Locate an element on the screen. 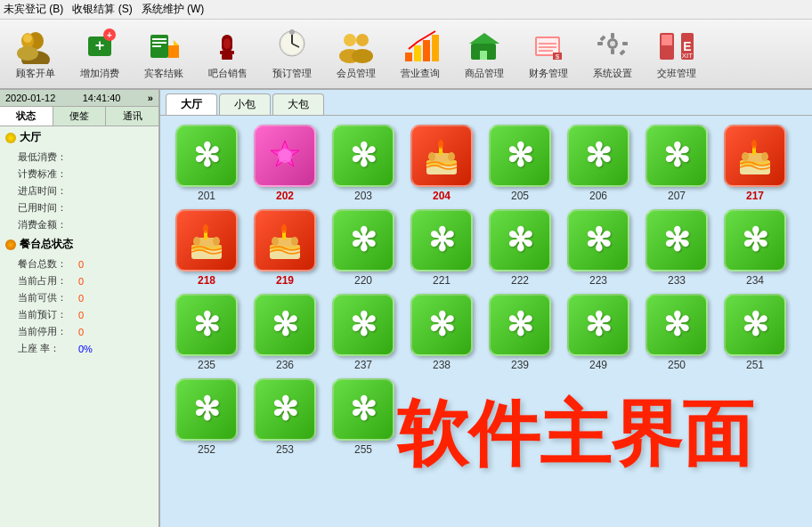 This screenshot has width=812, height=527. tab-status: 状态 is located at coordinates (27, 116).